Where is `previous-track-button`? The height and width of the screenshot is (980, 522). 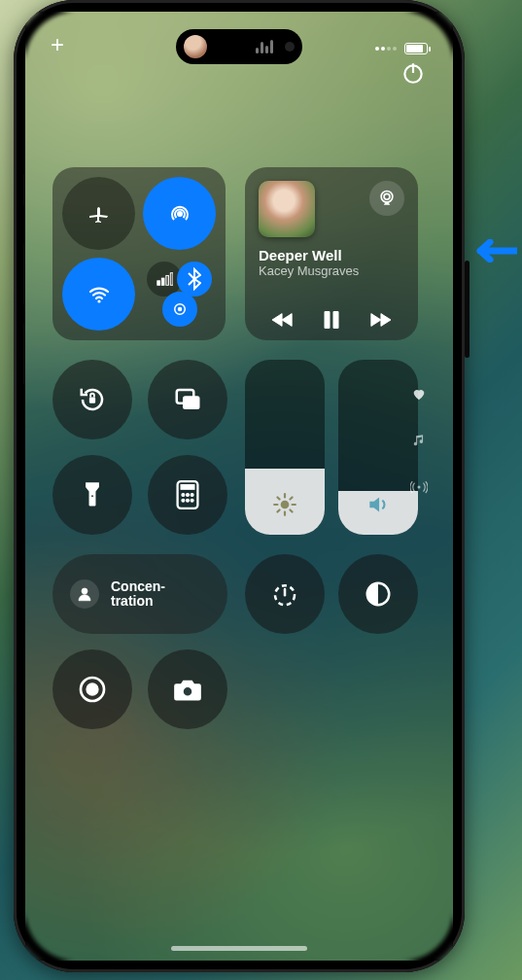 previous-track-button is located at coordinates (283, 320).